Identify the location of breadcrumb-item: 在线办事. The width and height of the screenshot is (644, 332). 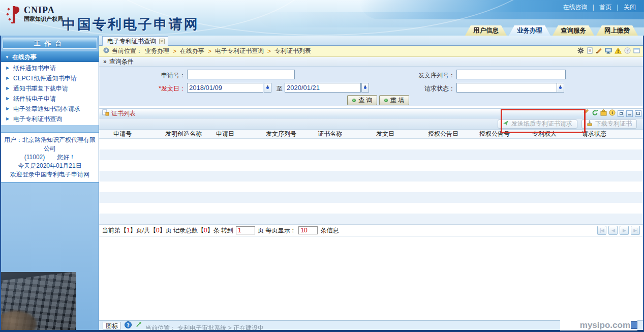
(192, 51).